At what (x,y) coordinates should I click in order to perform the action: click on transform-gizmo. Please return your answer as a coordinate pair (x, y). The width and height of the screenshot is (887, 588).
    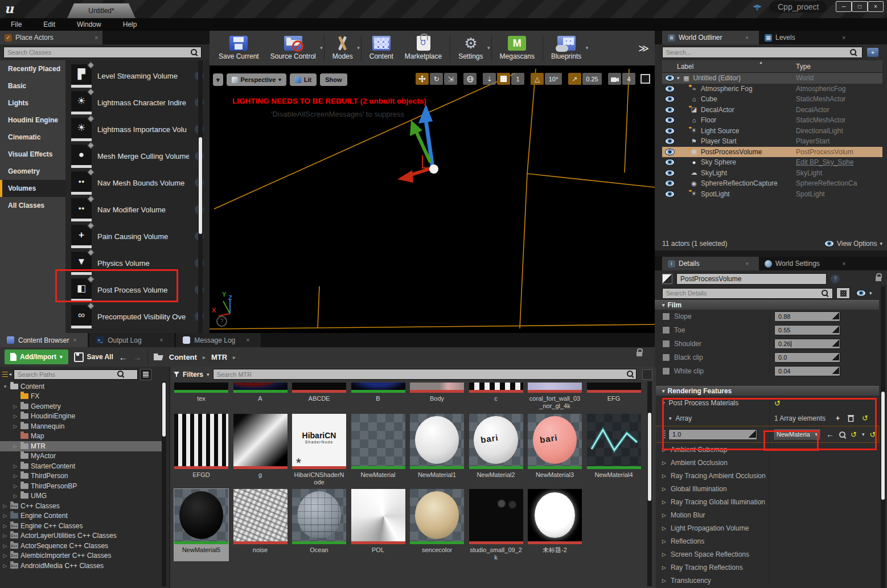
    Looking at the image, I should click on (446, 143).